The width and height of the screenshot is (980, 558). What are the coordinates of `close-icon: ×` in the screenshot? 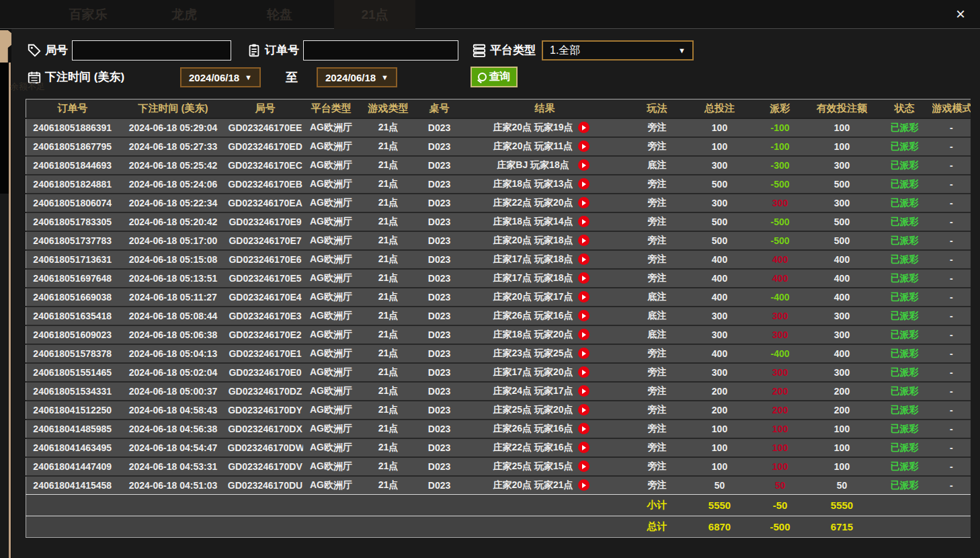 It's located at (961, 14).